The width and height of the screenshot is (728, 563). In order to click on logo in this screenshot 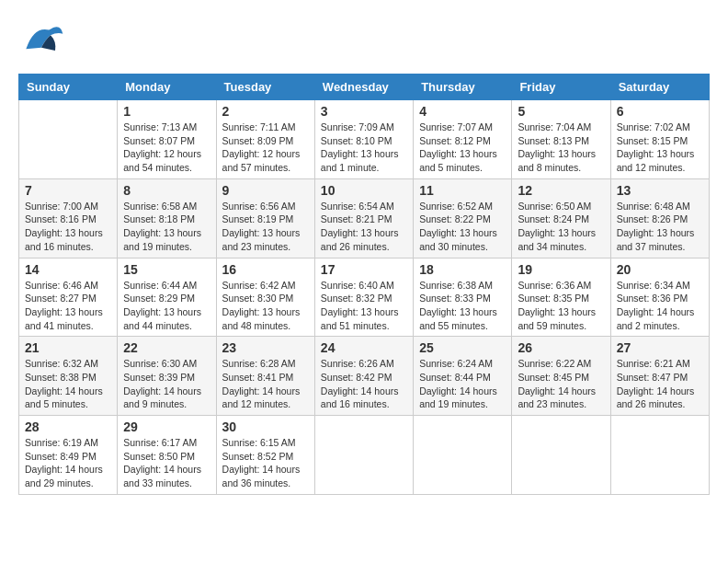, I will do `click(43, 41)`.